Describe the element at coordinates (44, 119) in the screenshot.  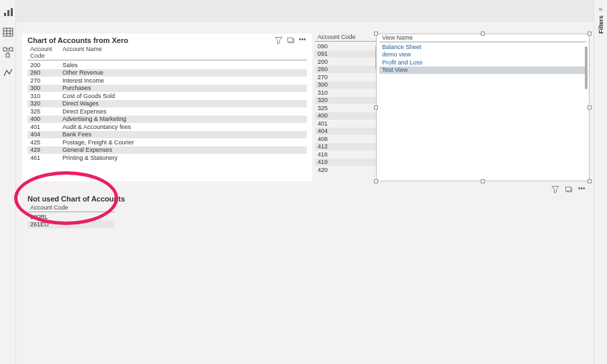
I see `cell-account-code: 400` at that location.